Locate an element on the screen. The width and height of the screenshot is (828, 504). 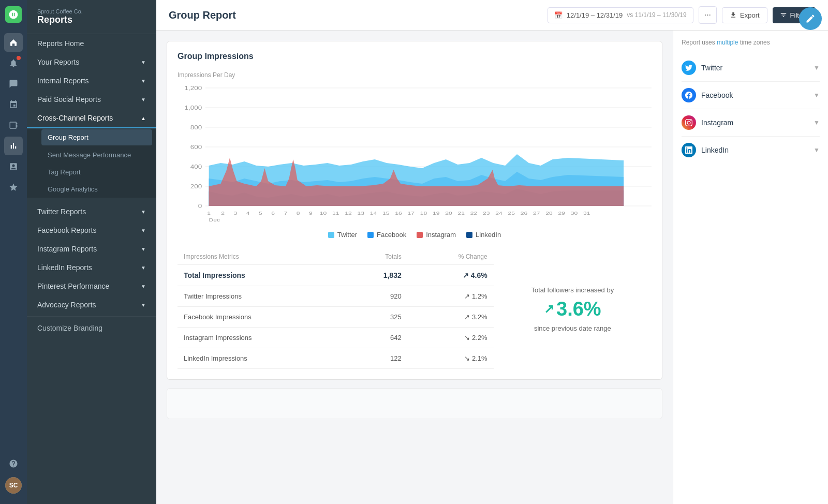
row-total: 325 is located at coordinates (376, 317).